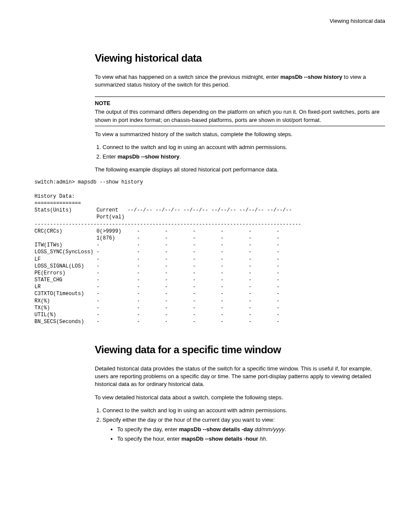 The image size is (411, 532). What do you see at coordinates (148, 429) in the screenshot?
I see `bullet1-pre: To specify the day, enter` at bounding box center [148, 429].